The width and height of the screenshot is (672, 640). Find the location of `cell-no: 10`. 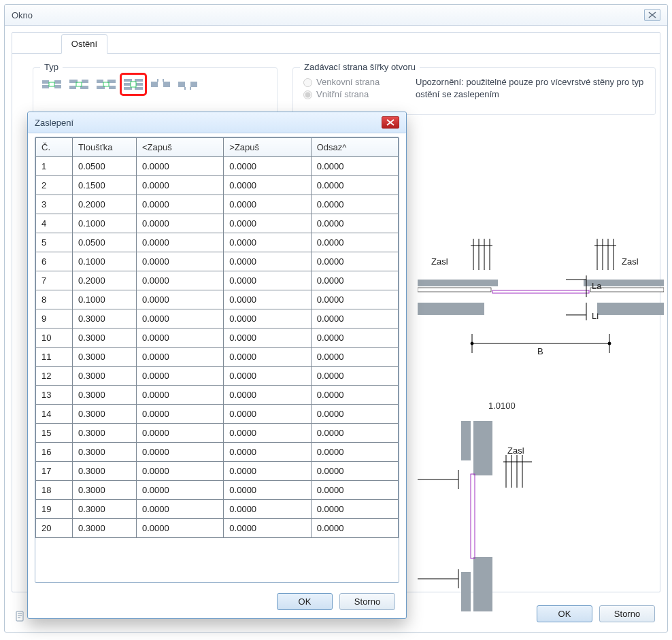

cell-no: 10 is located at coordinates (54, 338).